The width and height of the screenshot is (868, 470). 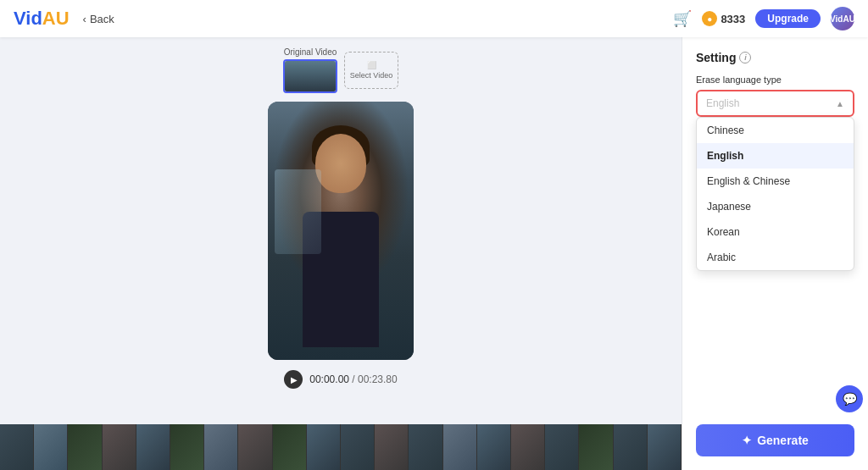 What do you see at coordinates (775, 257) in the screenshot?
I see `option-arabic: Arabic` at bounding box center [775, 257].